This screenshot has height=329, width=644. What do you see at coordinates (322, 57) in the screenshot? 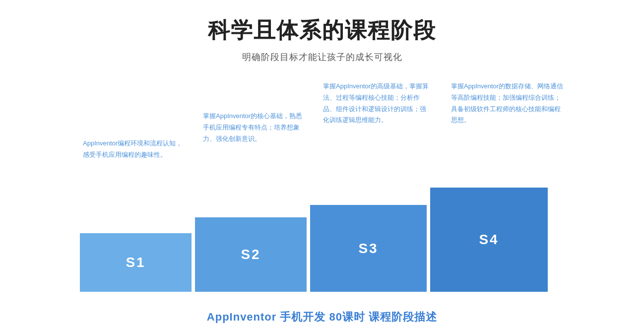
I see `sub-title: 明确阶段目标才能让孩子的成长可视化` at bounding box center [322, 57].